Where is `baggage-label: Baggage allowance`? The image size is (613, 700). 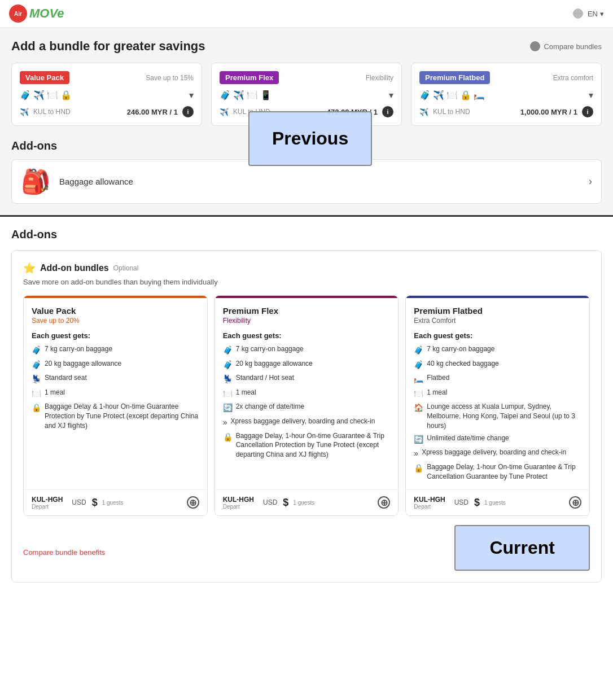
baggage-label: Baggage allowance is located at coordinates (96, 182).